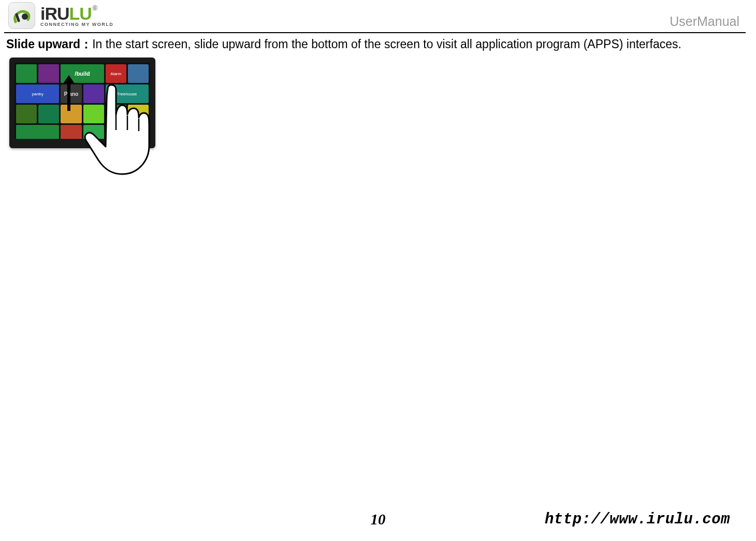 The width and height of the screenshot is (756, 541). Describe the element at coordinates (375, 18) in the screenshot. I see `page-header: i RU LU ® CONNECTING MY WORLD UserManual` at that location.